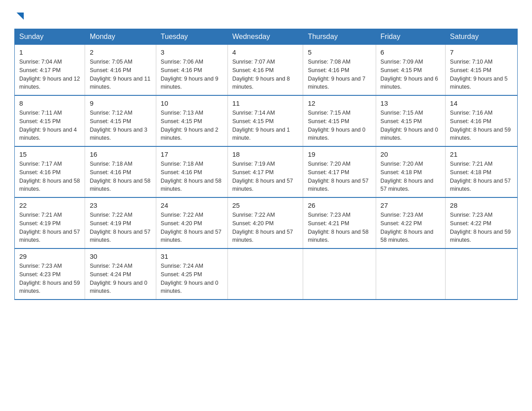 Image resolution: width=532 pixels, height=411 pixels. I want to click on day-number: 22, so click(50, 205).